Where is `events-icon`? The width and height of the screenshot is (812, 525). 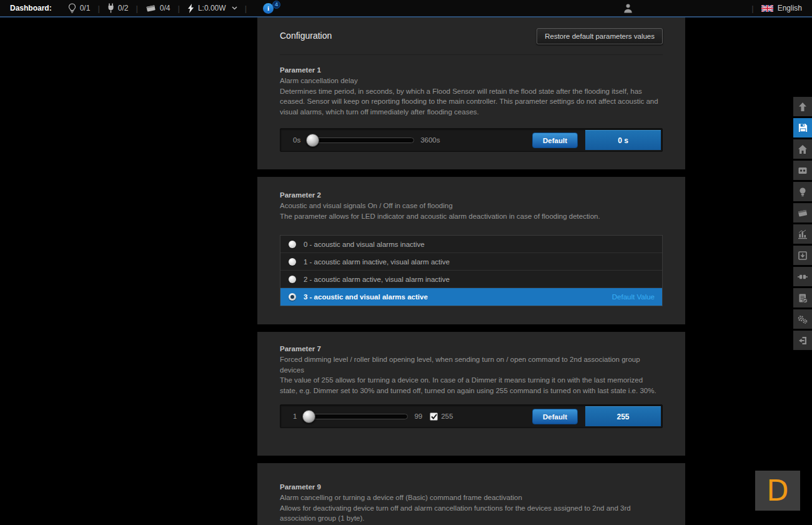 events-icon is located at coordinates (803, 298).